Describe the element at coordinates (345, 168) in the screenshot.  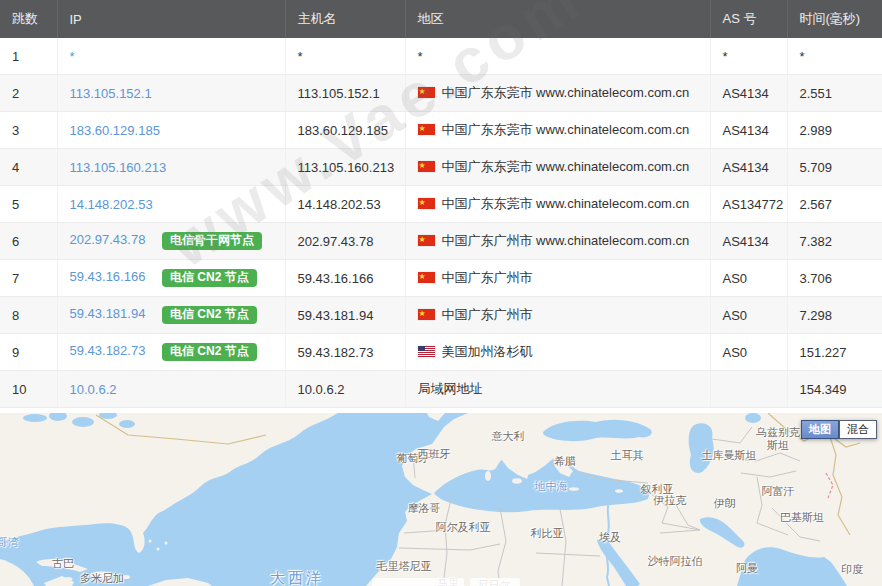
I see `hostname-cell: 113.105.160.213` at that location.